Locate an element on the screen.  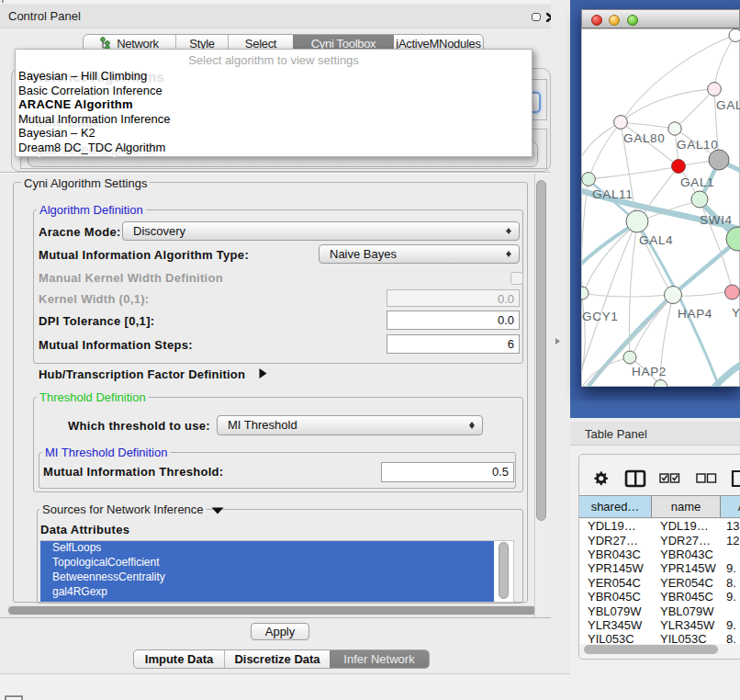
svg-text: GAL11 is located at coordinates (613, 195).